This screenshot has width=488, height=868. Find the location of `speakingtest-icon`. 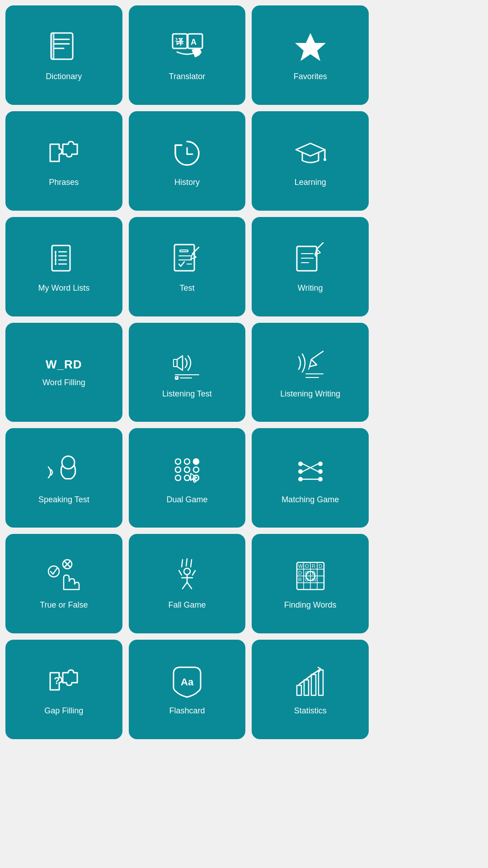

speakingtest-icon is located at coordinates (64, 471).